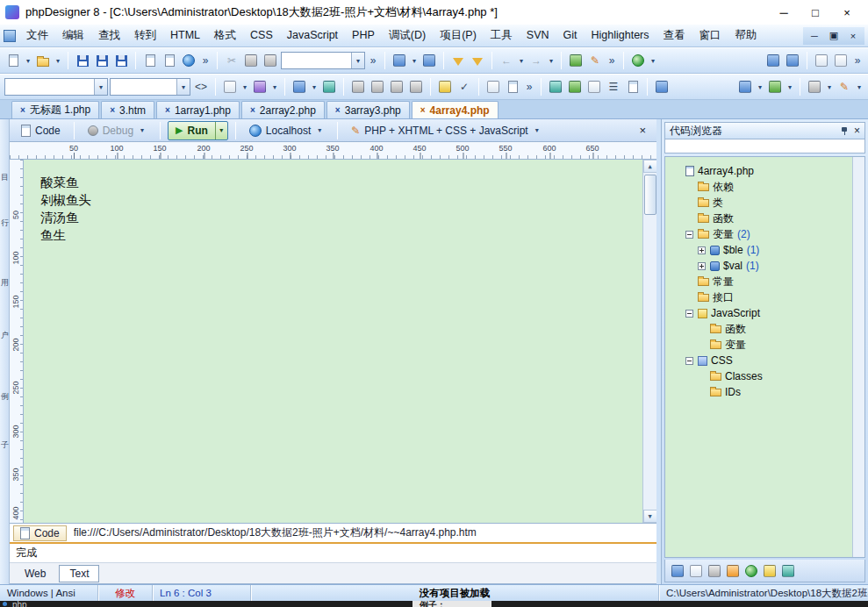 This screenshot has width=868, height=607. What do you see at coordinates (765, 329) in the screenshot?
I see `tree-item-js-functions: 函数` at bounding box center [765, 329].